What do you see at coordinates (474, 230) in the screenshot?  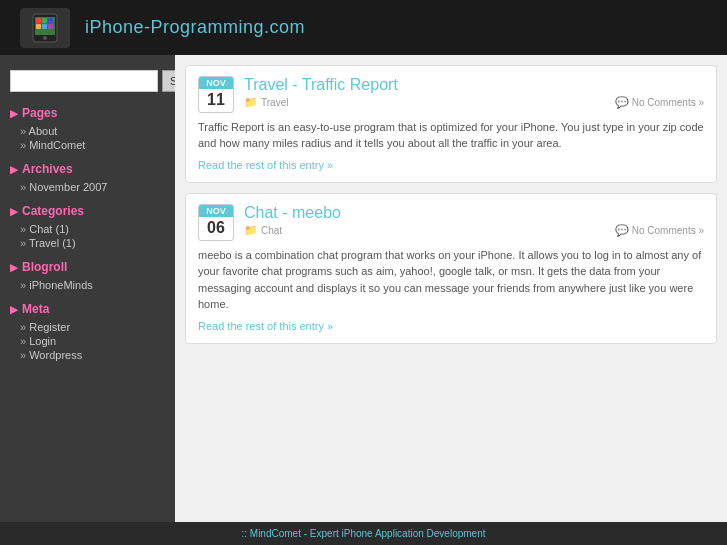 I see `post-meta-2: 📁 Chat 💬 No Comments »` at bounding box center [474, 230].